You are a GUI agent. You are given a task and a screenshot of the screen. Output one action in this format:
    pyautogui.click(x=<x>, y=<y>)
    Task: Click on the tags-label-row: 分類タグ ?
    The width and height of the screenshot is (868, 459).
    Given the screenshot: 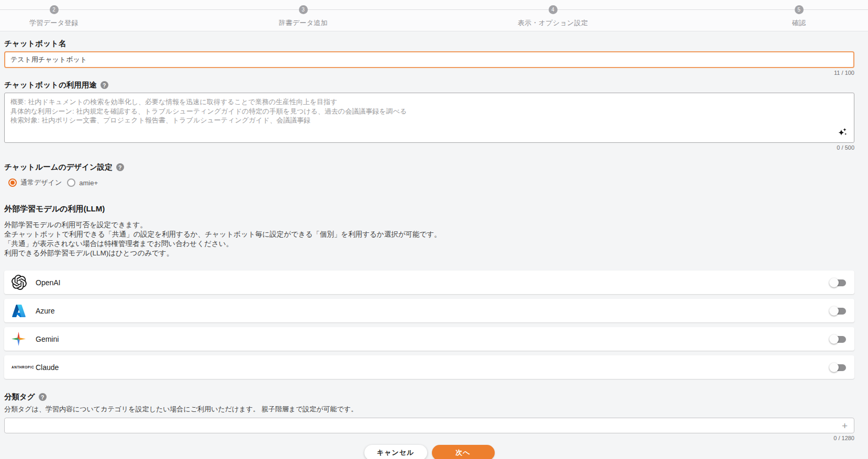 What is the action you would take?
    pyautogui.click(x=429, y=397)
    